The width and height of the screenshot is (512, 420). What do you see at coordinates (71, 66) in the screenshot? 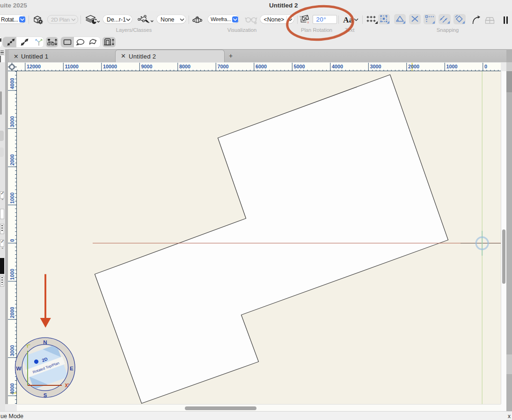
I see `svg-text: 11000` at bounding box center [71, 66].